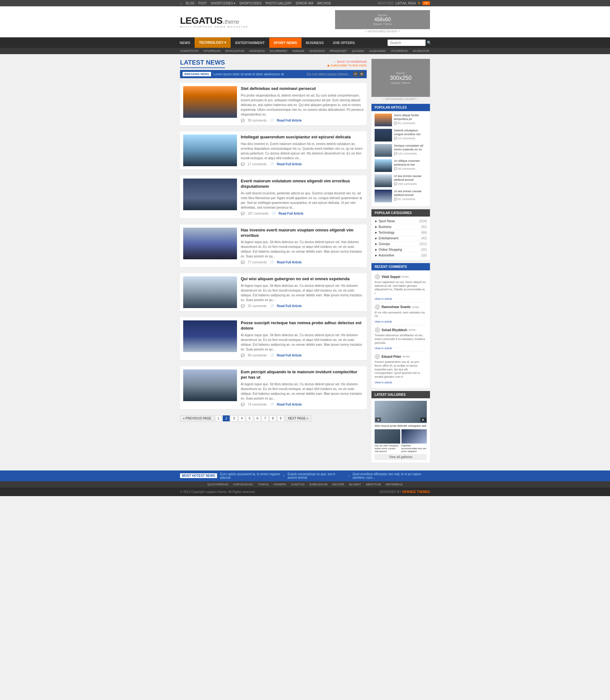  I want to click on page-8: 8, so click(273, 418).